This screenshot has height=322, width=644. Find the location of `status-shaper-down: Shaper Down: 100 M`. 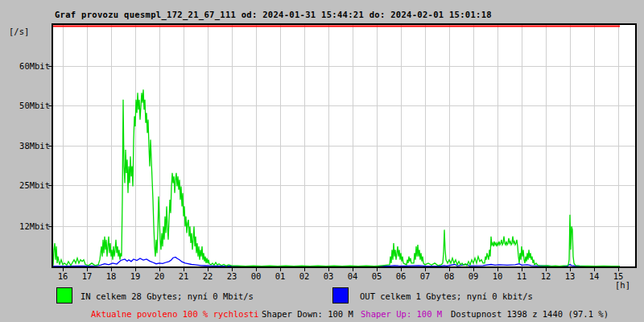

status-shaper-down: Shaper Down: 100 M is located at coordinates (308, 314).